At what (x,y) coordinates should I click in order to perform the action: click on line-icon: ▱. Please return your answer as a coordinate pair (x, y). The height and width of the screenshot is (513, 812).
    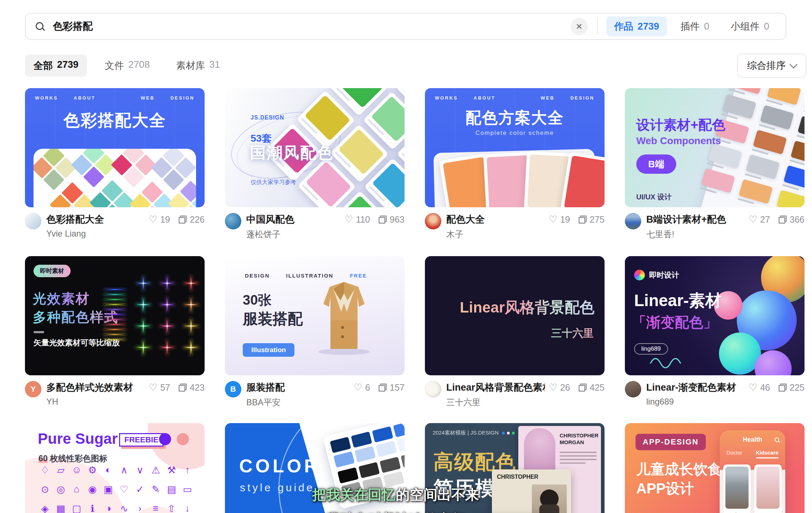
    Looking at the image, I should click on (61, 470).